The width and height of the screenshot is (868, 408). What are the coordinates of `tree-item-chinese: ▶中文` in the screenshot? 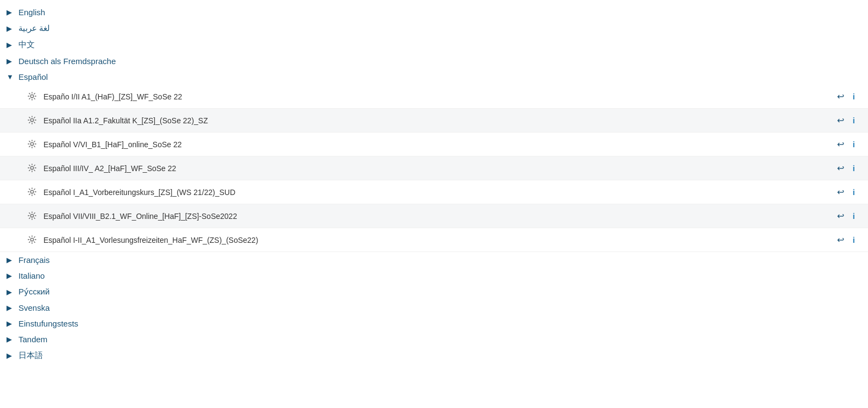 It's located at (434, 45).